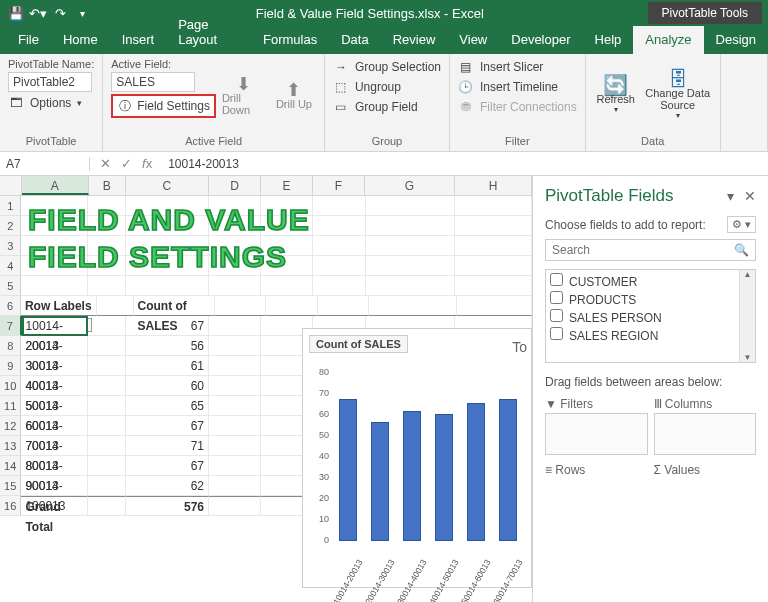  I want to click on ungroup-button: ⬚Ungroup, so click(387, 87).